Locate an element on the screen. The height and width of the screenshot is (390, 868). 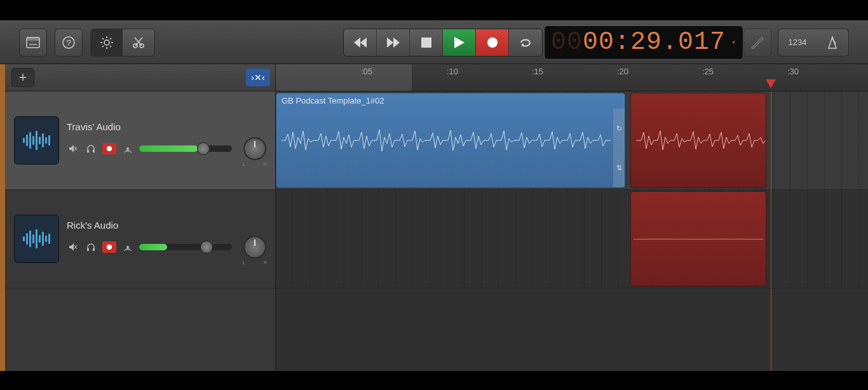
track-controls: L R is located at coordinates (166, 247).